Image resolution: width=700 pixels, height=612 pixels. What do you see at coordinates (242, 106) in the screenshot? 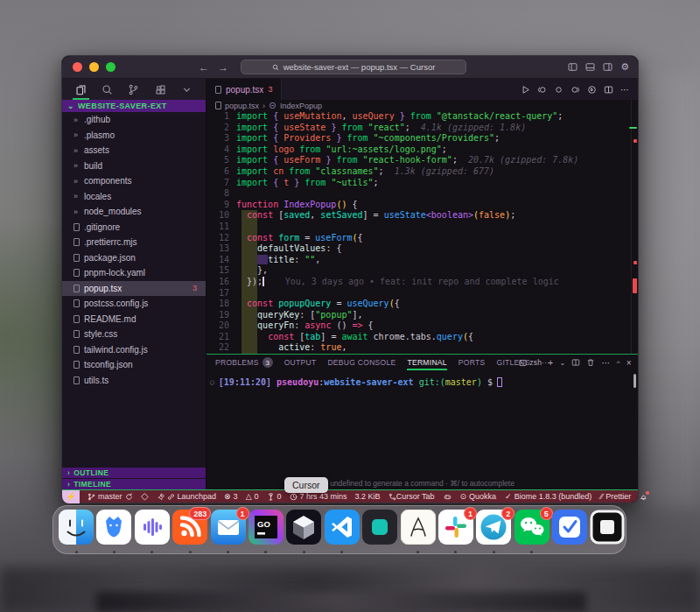
I see `breadcrumb-file: popup.tsx` at bounding box center [242, 106].